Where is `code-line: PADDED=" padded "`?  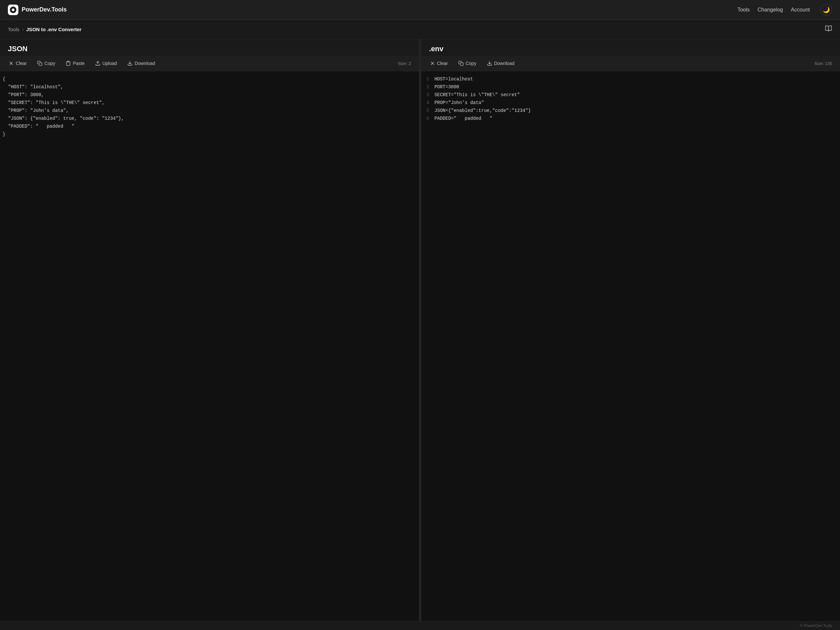
code-line: PADDED=" padded " is located at coordinates (634, 118).